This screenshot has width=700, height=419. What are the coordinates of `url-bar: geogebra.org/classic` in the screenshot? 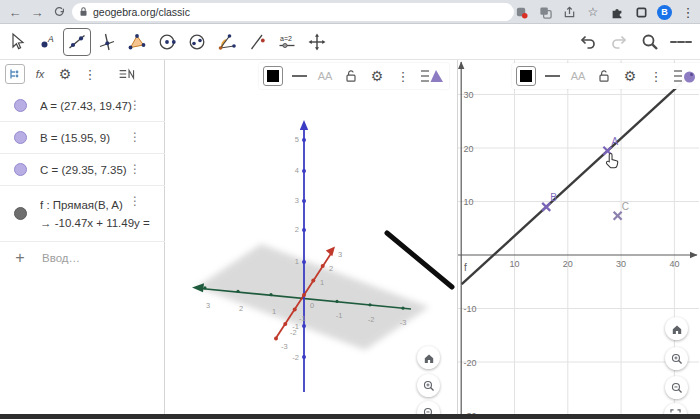 It's located at (293, 12).